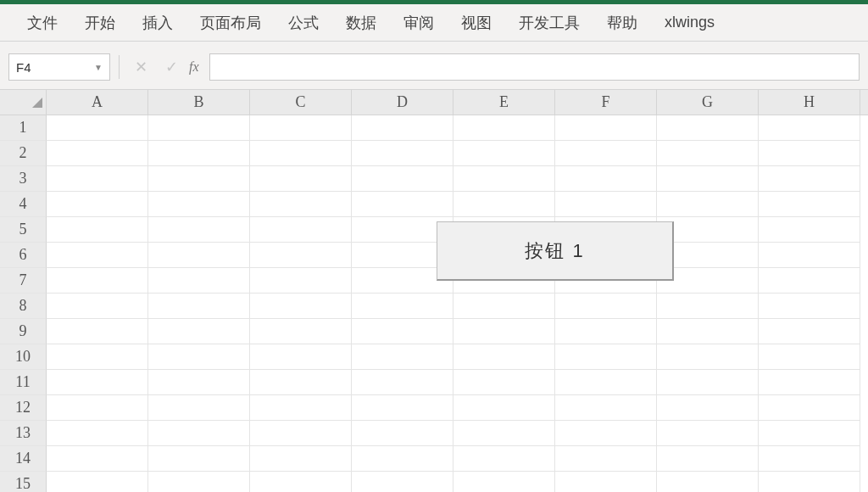 This screenshot has width=868, height=492. What do you see at coordinates (606, 102) in the screenshot?
I see `col-header-f: F` at bounding box center [606, 102].